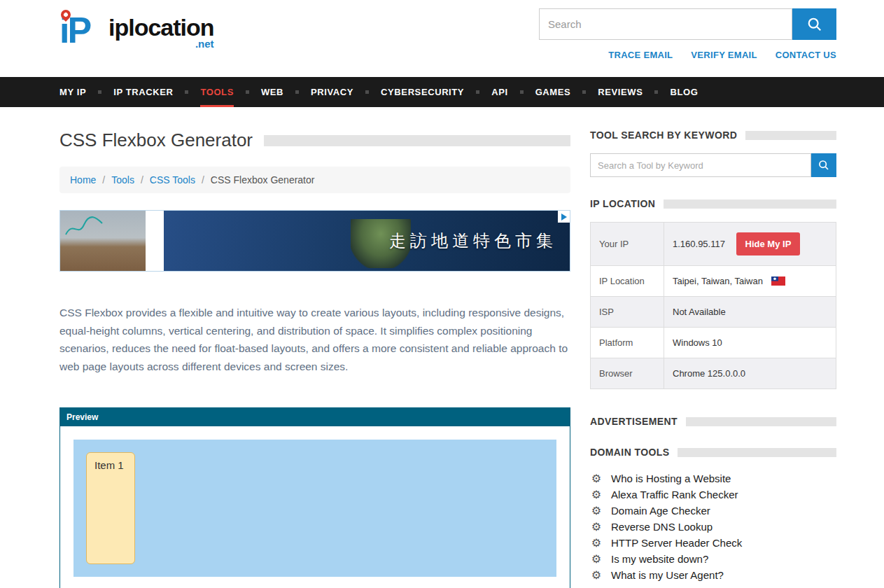 This screenshot has width=884, height=588. Describe the element at coordinates (627, 312) in the screenshot. I see `row-label: ISP` at that location.